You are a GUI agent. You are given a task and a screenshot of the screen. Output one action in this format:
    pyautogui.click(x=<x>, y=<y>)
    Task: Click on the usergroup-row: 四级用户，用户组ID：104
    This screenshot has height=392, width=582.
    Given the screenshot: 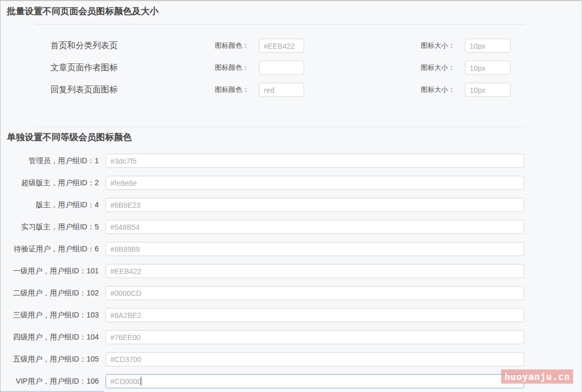 What is the action you would take?
    pyautogui.click(x=291, y=341)
    